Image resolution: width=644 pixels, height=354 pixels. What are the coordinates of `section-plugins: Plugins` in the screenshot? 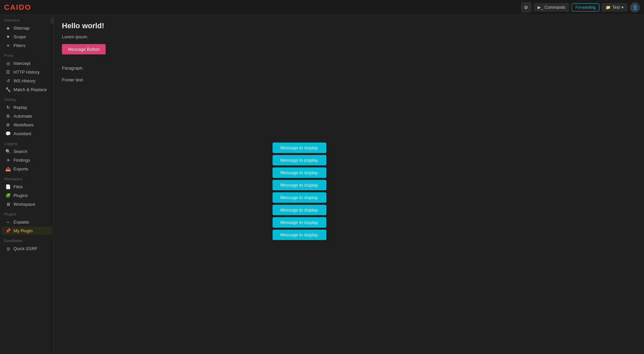 It's located at (27, 213).